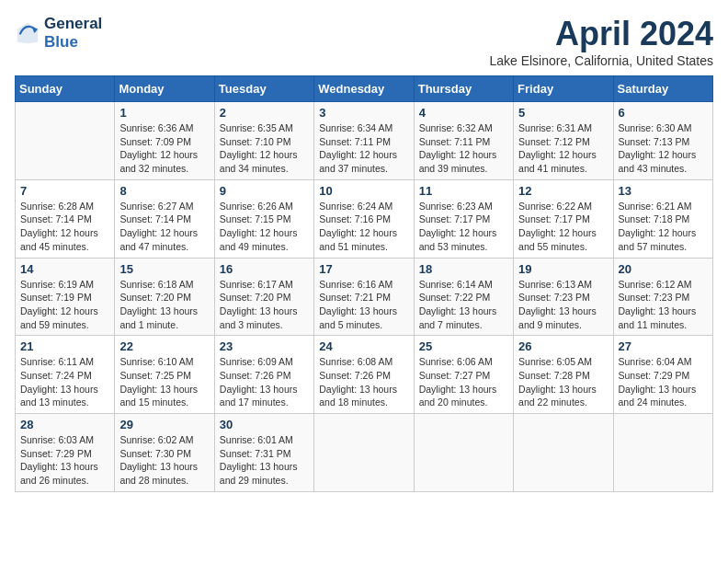 Image resolution: width=728 pixels, height=563 pixels. Describe the element at coordinates (664, 346) in the screenshot. I see `day-number: 27` at that location.